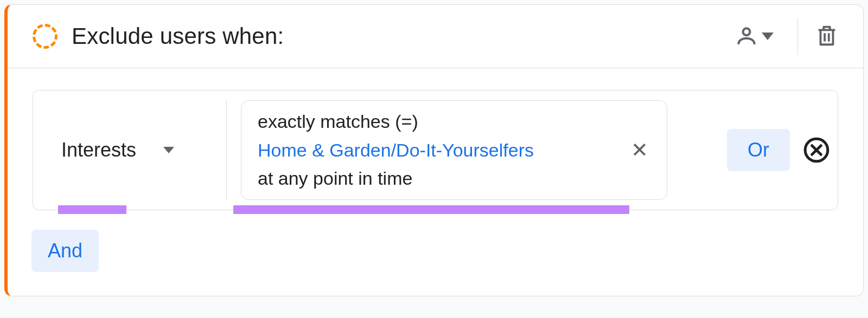 The image size is (868, 318). What do you see at coordinates (816, 150) in the screenshot?
I see `remove-condition-button` at bounding box center [816, 150].